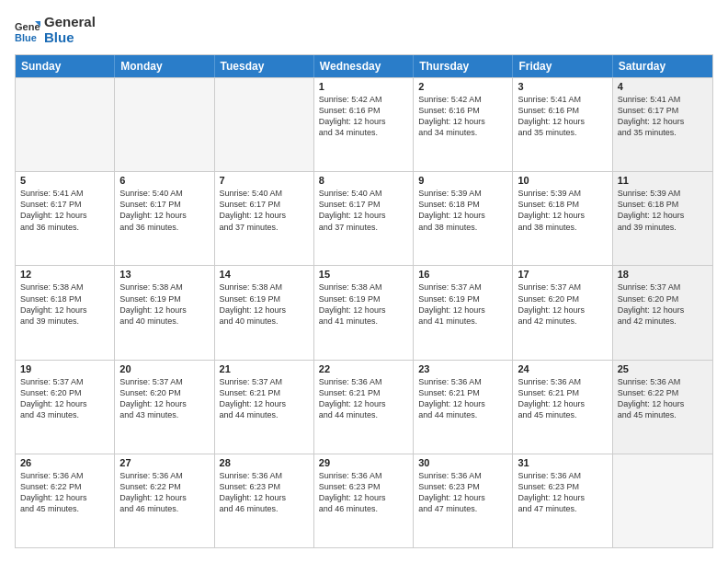 This screenshot has height=563, width=728. What do you see at coordinates (364, 219) in the screenshot?
I see `calendar-day-cell: 8Sunrise: 5:40 AM Sunset: 6:17 PM Daylig…` at bounding box center [364, 219].